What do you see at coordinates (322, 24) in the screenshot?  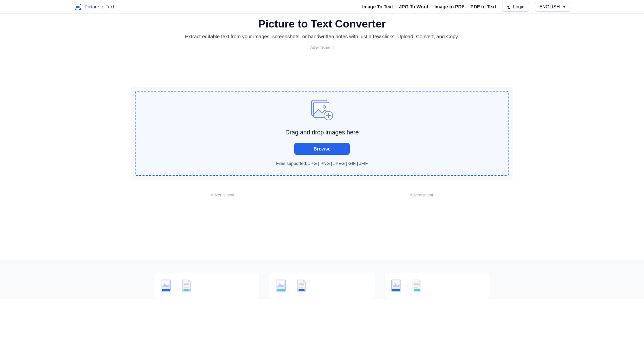 I see `page-title: Picture to Text Converter` at bounding box center [322, 24].